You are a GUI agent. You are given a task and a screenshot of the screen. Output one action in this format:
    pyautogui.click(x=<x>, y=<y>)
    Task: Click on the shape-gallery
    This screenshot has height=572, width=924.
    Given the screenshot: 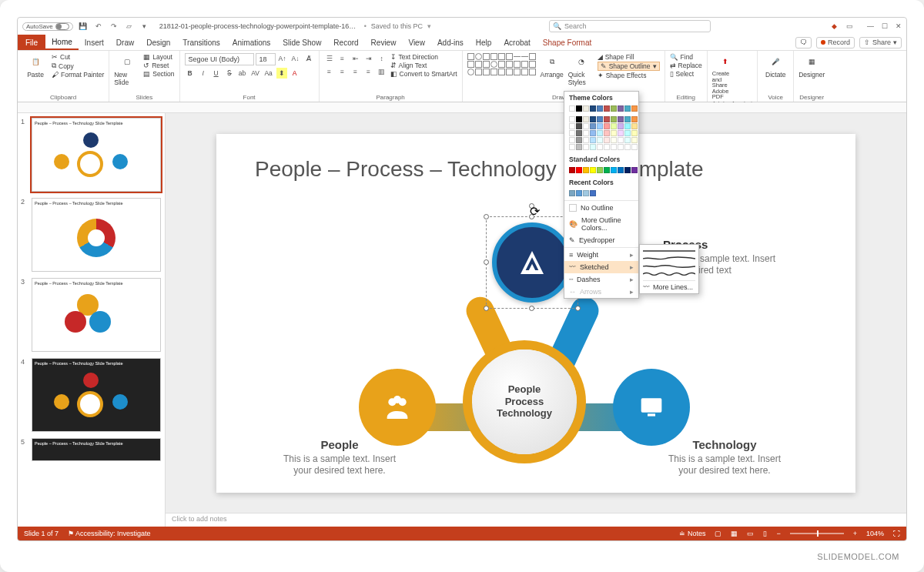 What is the action you would take?
    pyautogui.click(x=502, y=65)
    